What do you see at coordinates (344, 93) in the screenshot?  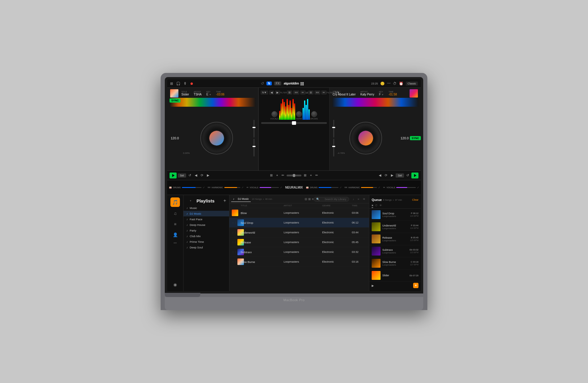 I see `deck-right-title-field: TITLE Cry About It Later` at bounding box center [344, 93].